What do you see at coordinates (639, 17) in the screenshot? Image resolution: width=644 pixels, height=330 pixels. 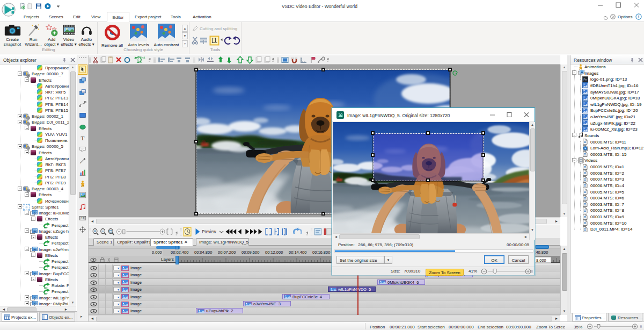 I see `svg-text: i` at bounding box center [639, 17].